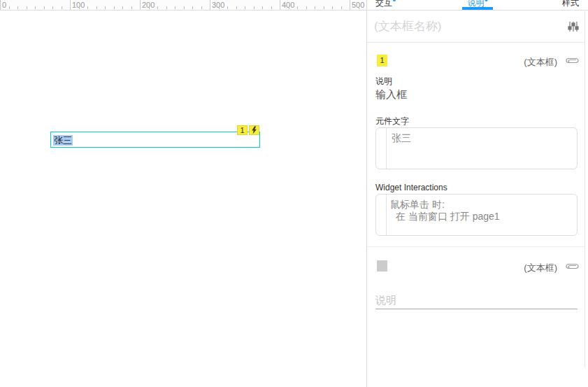 This screenshot has height=387, width=588. Describe the element at coordinates (478, 6) in the screenshot. I see `inspector-tabbar: 交互 说明 样式` at that location.